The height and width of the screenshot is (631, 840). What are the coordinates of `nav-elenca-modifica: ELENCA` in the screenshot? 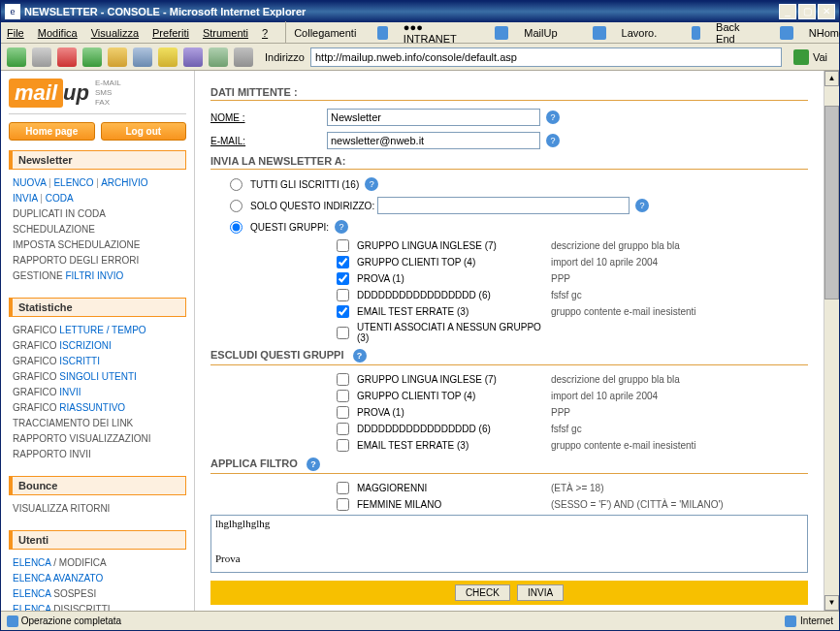 It's located at (31, 562).